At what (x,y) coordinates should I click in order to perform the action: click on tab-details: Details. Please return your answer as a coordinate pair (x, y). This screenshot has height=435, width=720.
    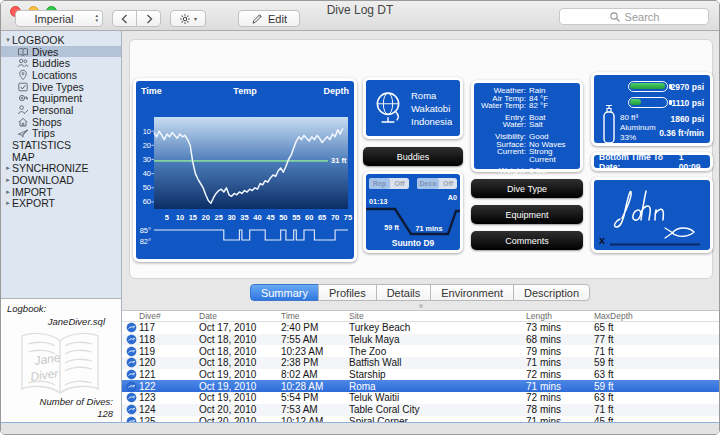
    Looking at the image, I should click on (404, 292).